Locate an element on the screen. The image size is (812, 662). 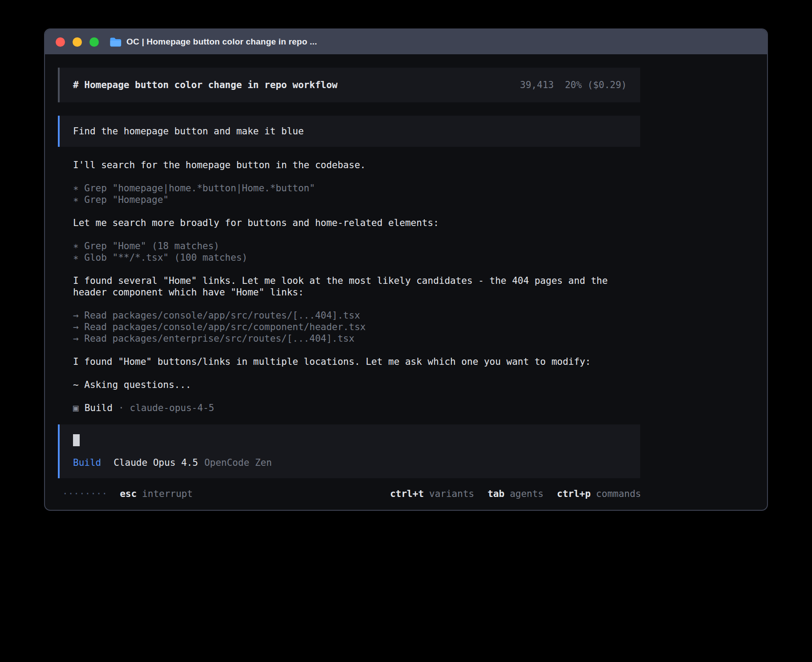
tool-call-read: → Read packages/console/app/src/routes/[… is located at coordinates (357, 315).